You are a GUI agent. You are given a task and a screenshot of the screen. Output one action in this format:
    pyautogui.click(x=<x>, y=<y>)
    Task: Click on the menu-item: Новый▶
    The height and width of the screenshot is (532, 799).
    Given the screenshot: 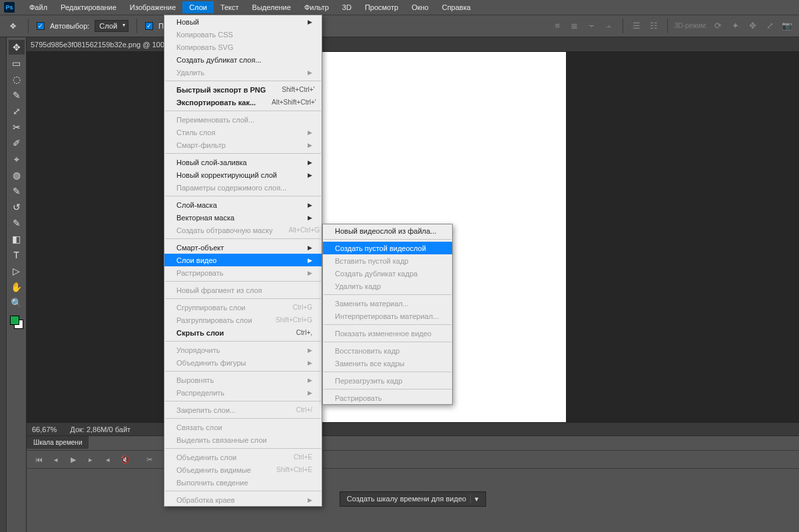 What is the action you would take?
    pyautogui.click(x=243, y=21)
    